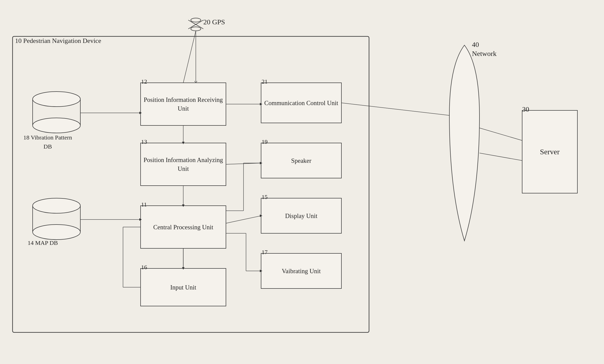 The image size is (604, 364). What do you see at coordinates (183, 164) in the screenshot?
I see `position-analyzing-label: Position Information Analyzing Unit` at bounding box center [183, 164].